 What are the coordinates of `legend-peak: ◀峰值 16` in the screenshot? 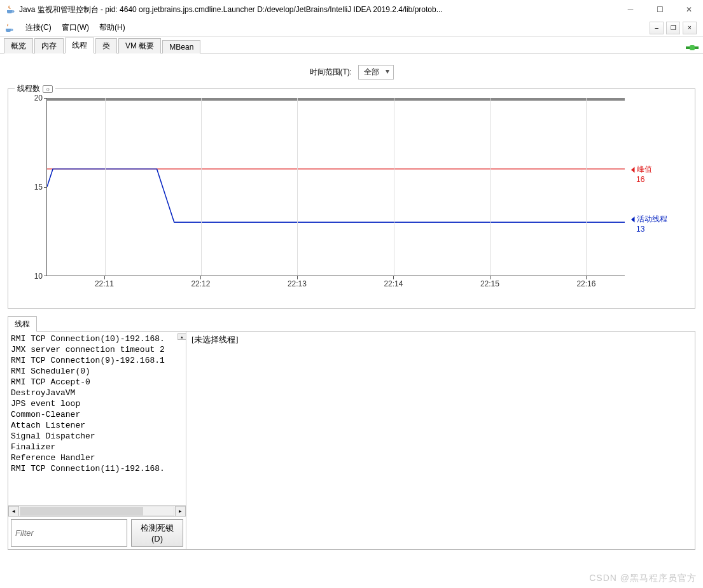 It's located at (641, 174).